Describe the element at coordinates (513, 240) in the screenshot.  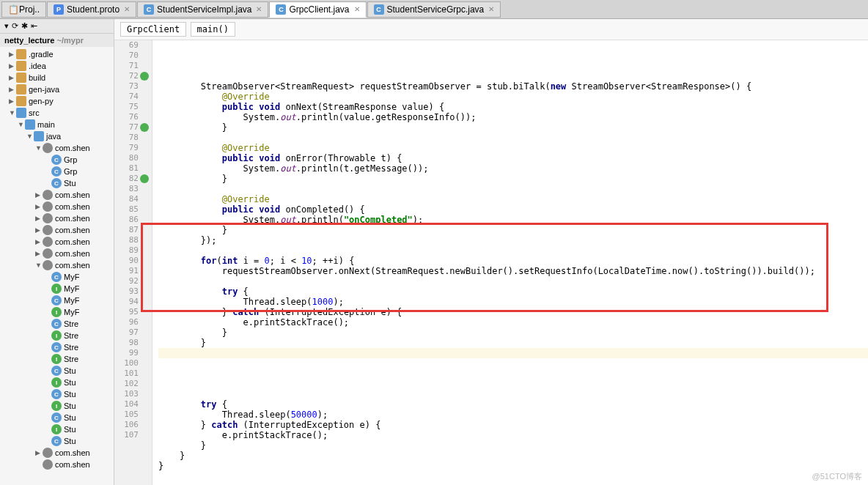
I see `code-line: });` at that location.